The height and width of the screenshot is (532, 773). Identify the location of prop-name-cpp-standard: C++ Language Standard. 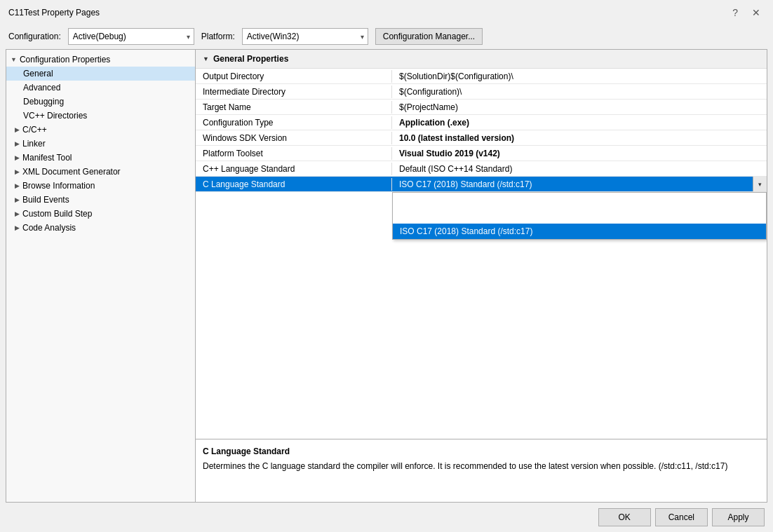
(294, 169).